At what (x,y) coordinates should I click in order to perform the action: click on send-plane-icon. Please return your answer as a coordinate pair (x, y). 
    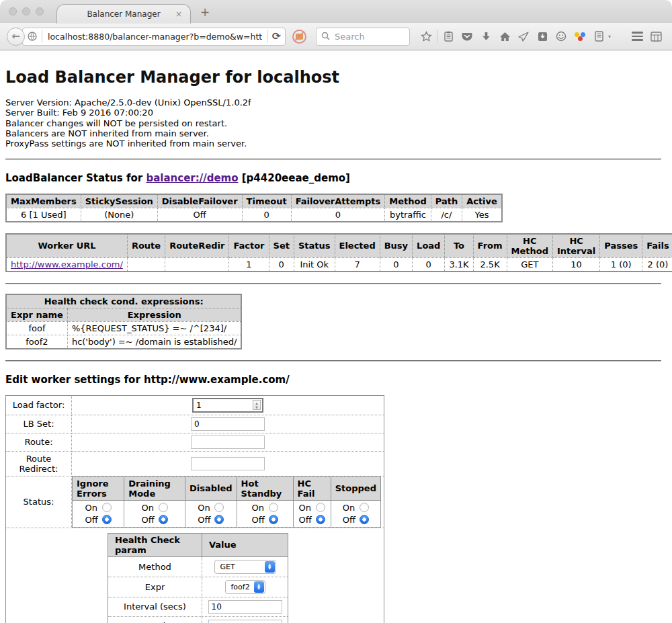
    Looking at the image, I should click on (523, 36).